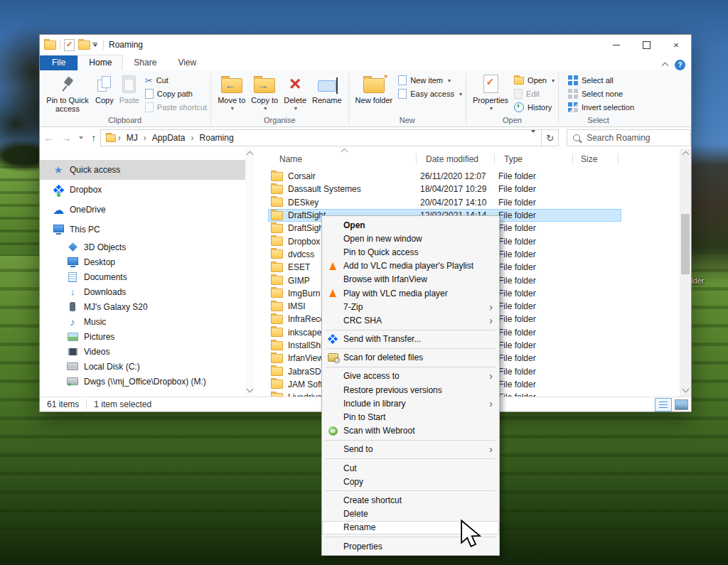  Describe the element at coordinates (217, 138) in the screenshot. I see `breadcrumb-item: Roaming` at that location.